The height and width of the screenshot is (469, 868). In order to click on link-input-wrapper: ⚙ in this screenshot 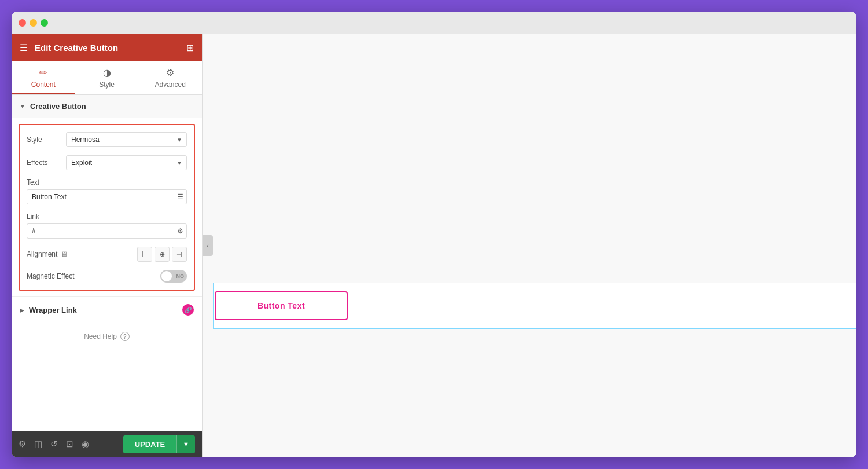, I will do `click(106, 231)`.